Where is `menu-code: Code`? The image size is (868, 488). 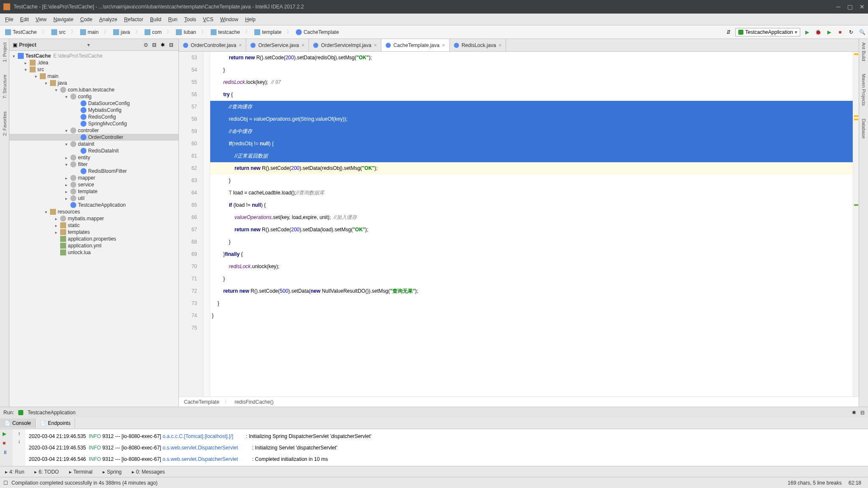
menu-code: Code is located at coordinates (86, 19).